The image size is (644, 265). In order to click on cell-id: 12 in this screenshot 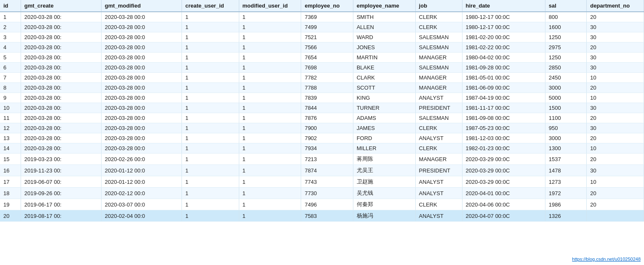, I will do `click(10, 128)`.